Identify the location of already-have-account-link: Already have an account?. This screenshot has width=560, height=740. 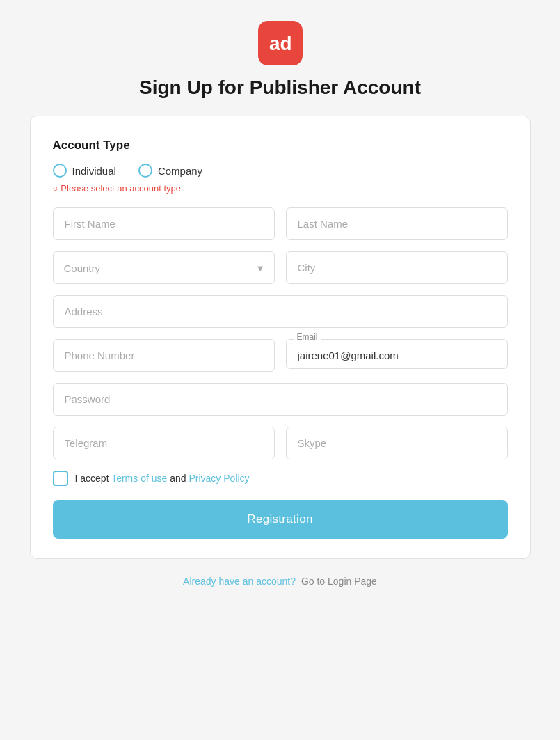
(239, 581).